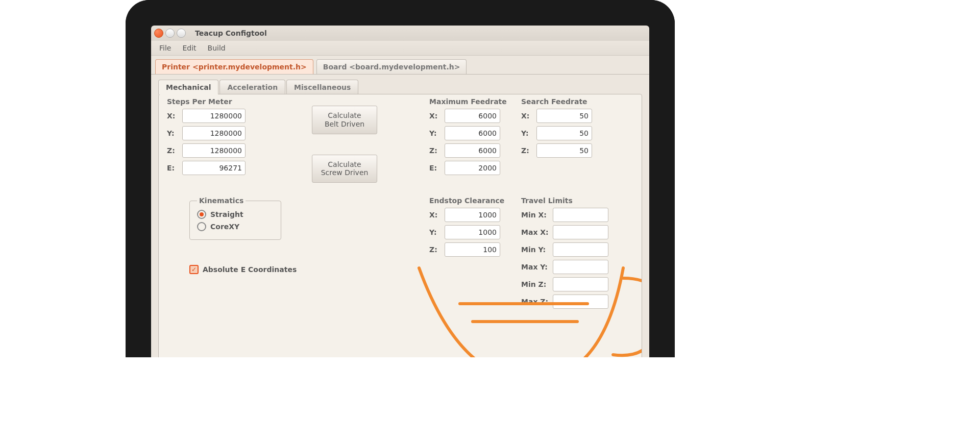 The height and width of the screenshot is (441, 980). Describe the element at coordinates (235, 214) in the screenshot. I see `radio-straight: Straight` at that location.